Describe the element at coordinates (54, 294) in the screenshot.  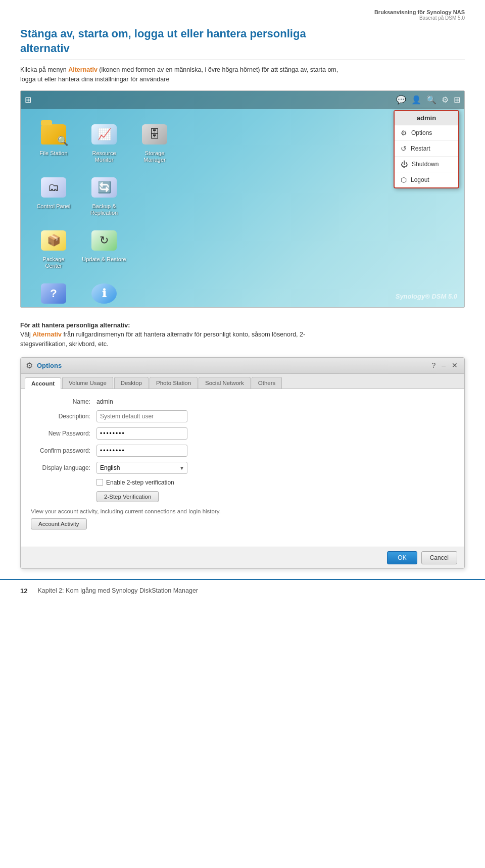
I see `dsm-help-icon-img: ?` at that location.